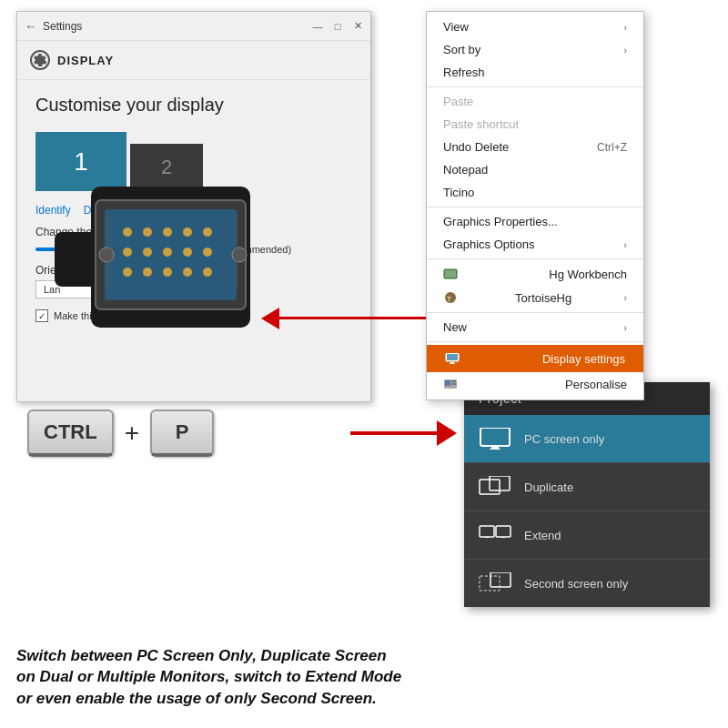  What do you see at coordinates (549, 488) in the screenshot?
I see `project-item-duplicate-label: Duplicate` at bounding box center [549, 488].